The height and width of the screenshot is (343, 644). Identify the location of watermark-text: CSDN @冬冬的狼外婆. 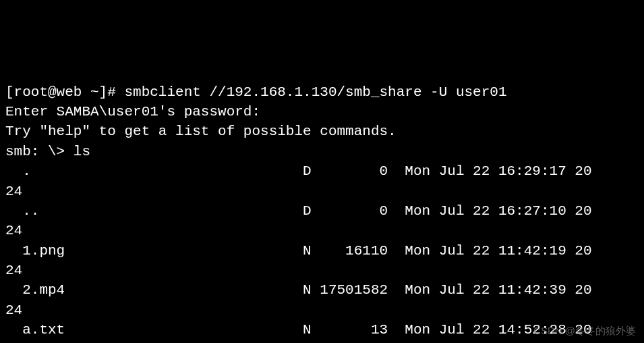
(585, 331).